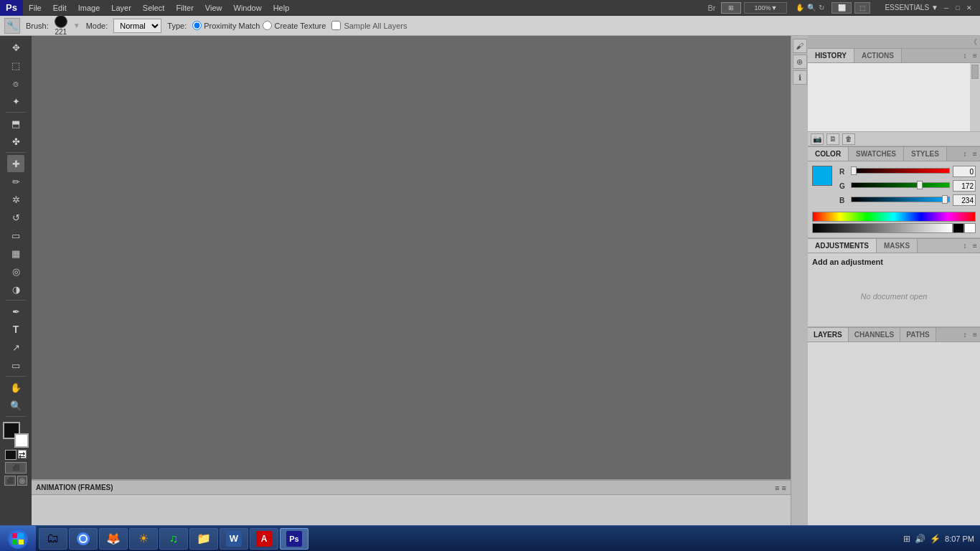 This screenshot has width=980, height=551. What do you see at coordinates (294, 26) in the screenshot?
I see `create-texture-radio: Create Texture` at bounding box center [294, 26].